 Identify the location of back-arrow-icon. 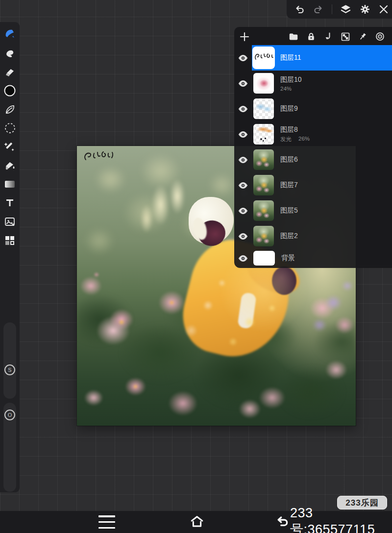
(282, 522).